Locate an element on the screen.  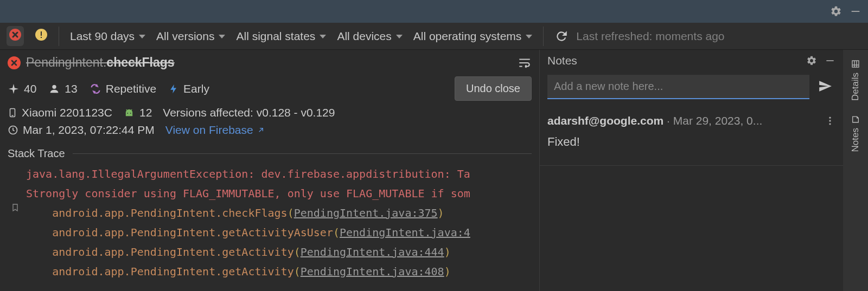
bookmark-icon is located at coordinates (15, 208).